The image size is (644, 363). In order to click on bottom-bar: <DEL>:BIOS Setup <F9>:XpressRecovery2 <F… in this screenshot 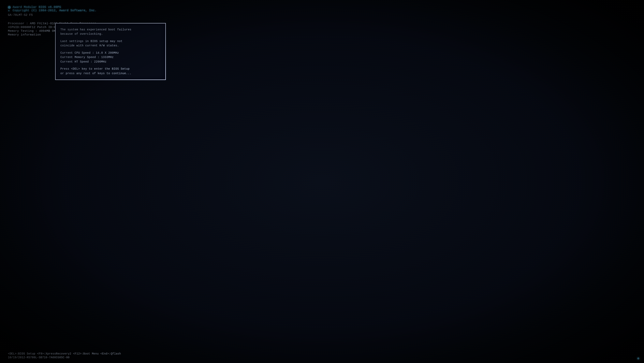, I will do `click(322, 355)`.